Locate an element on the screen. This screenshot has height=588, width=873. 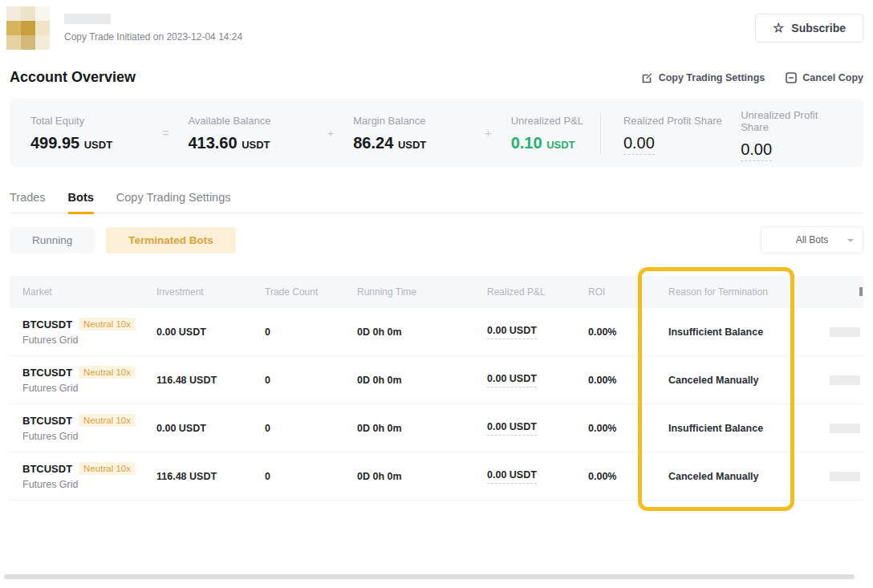
account-overview-header: Account Overview Copy Trading Settings C… is located at coordinates (436, 77).